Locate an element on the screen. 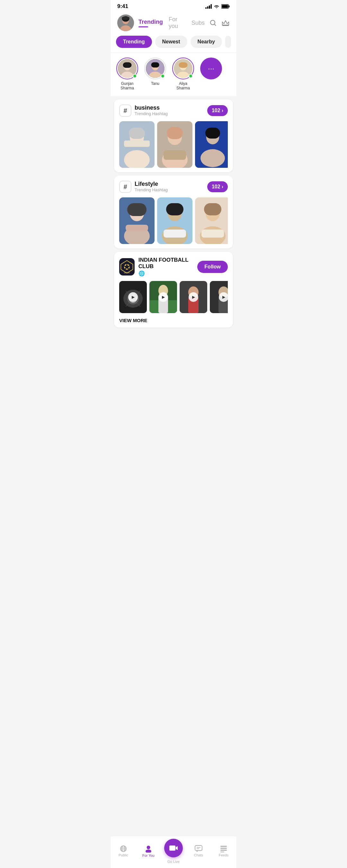 This screenshot has height=868, width=347. hashtag-info-lifestyle: Lifestyle Trending Hashtag is located at coordinates (151, 187).